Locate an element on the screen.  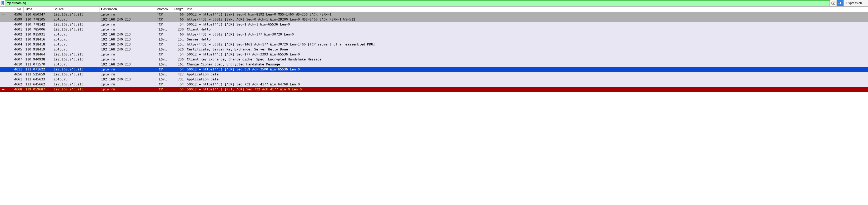
packet-row: 4668119.059687192.168.240.213iplo.ruTCP5… is located at coordinates (434, 90).